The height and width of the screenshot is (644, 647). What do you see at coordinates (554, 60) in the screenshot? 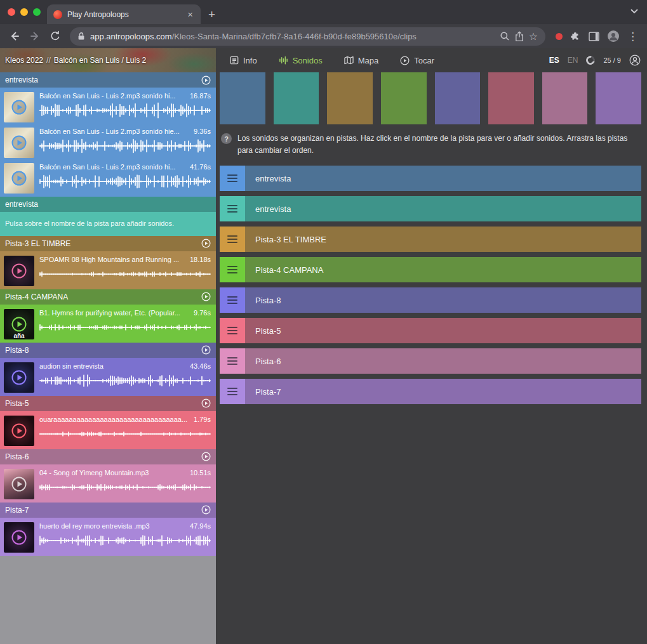
I see `lang-es-button: ES` at bounding box center [554, 60].